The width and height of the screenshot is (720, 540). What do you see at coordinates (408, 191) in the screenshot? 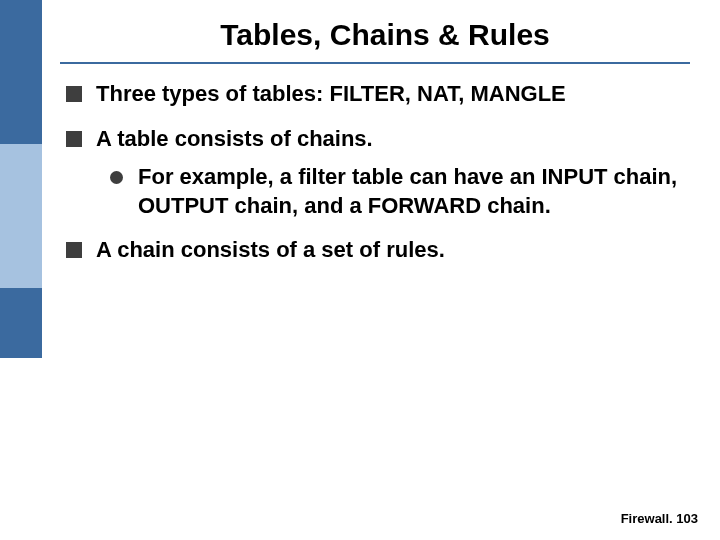
I see `sub-bullet-text: For example, a filter table can have an …` at bounding box center [408, 191].